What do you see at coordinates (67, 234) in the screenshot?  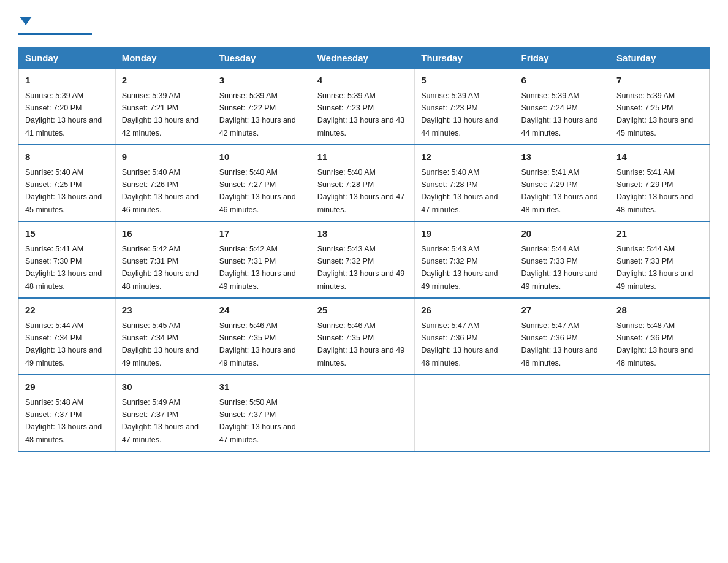 I see `day-number: 15` at bounding box center [67, 234].